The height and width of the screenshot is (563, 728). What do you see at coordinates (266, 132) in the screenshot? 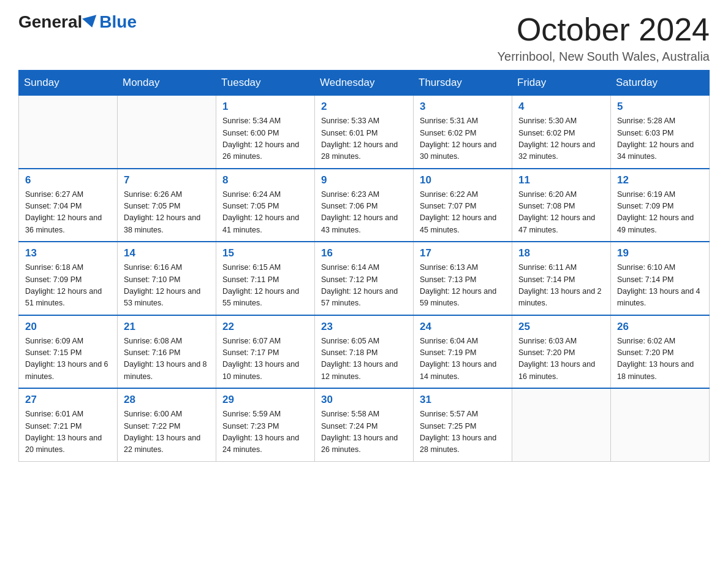
I see `calendar-day-cell: 1Sunrise: 5:34 AM Sunset: 6:00 PM Daylig…` at bounding box center [266, 132].